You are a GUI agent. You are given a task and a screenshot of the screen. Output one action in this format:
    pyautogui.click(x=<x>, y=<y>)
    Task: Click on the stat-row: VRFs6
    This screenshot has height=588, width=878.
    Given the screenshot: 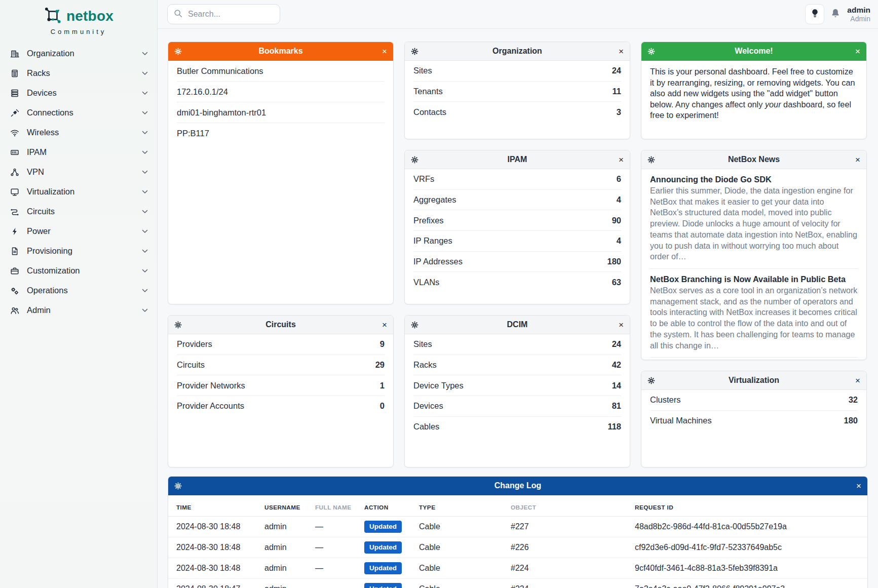 What is the action you would take?
    pyautogui.click(x=517, y=179)
    